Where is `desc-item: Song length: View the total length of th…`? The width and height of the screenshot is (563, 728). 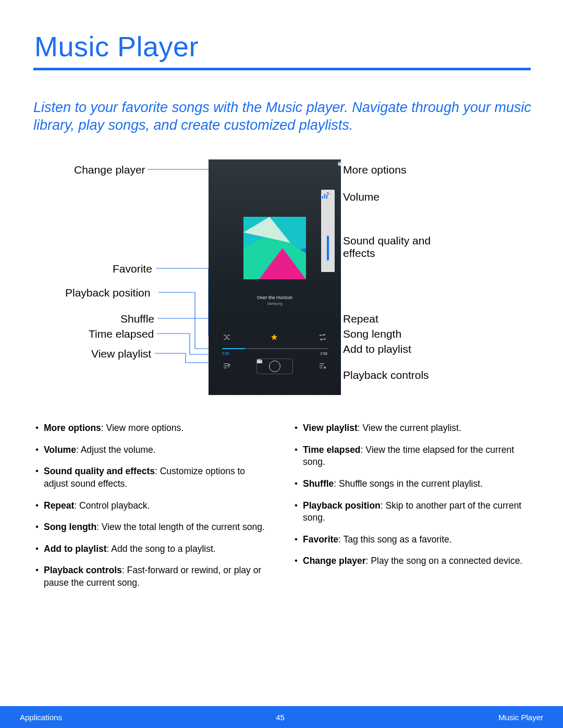 desc-item: Song length: View the total length of th… is located at coordinates (152, 527).